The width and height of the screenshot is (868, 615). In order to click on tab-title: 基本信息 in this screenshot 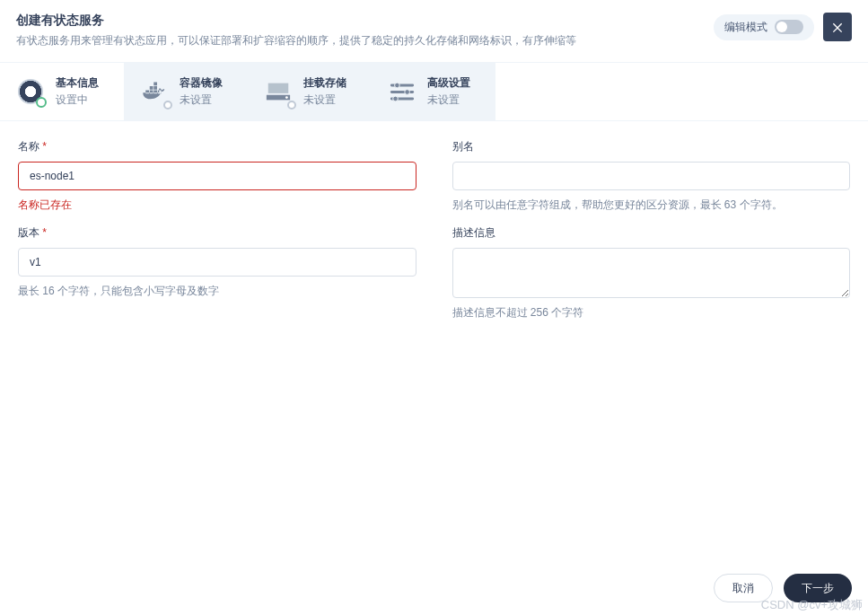, I will do `click(77, 83)`.